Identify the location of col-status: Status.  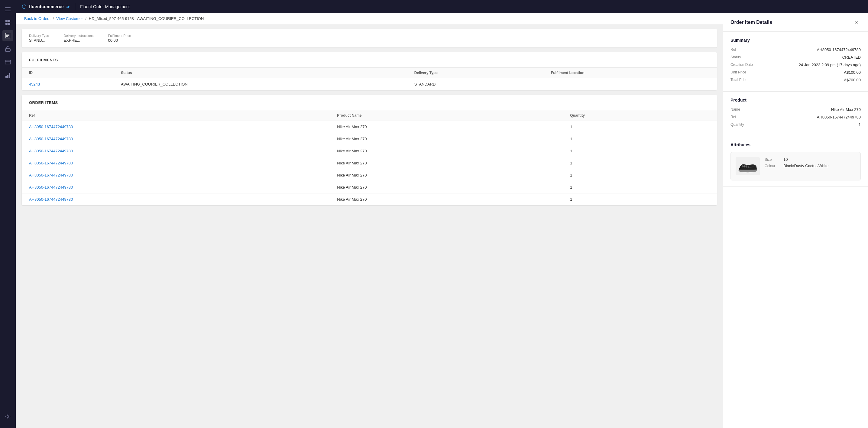
(260, 73).